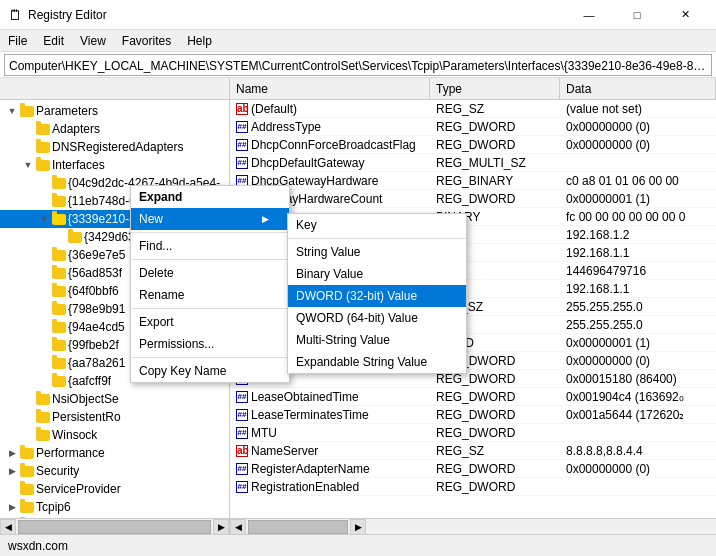  What do you see at coordinates (473, 451) in the screenshot?
I see `reg-row-nameserver: abNameServer REG_SZ 8.8.8.8,8.8.4.4` at bounding box center [473, 451].